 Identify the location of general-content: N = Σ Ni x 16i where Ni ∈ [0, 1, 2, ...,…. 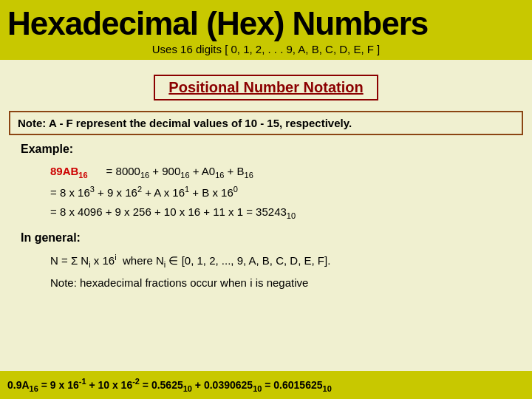
(287, 272).